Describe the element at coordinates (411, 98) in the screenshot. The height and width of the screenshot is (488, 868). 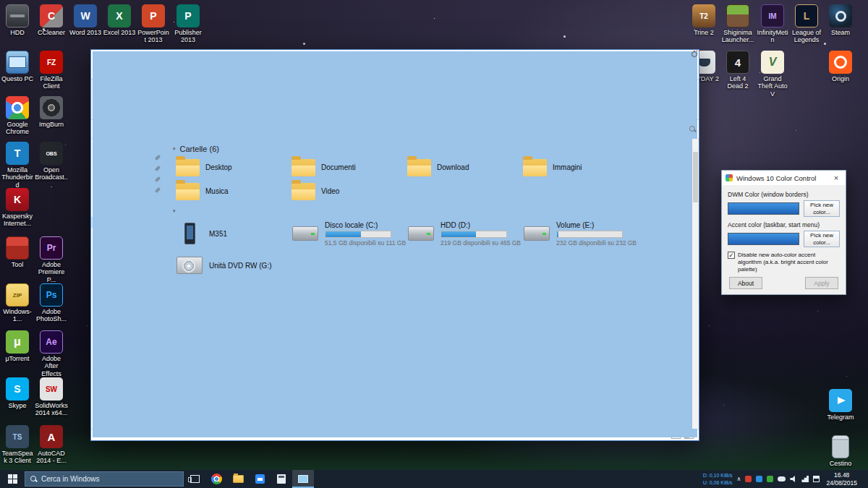
I see `system-properties-icon` at that location.